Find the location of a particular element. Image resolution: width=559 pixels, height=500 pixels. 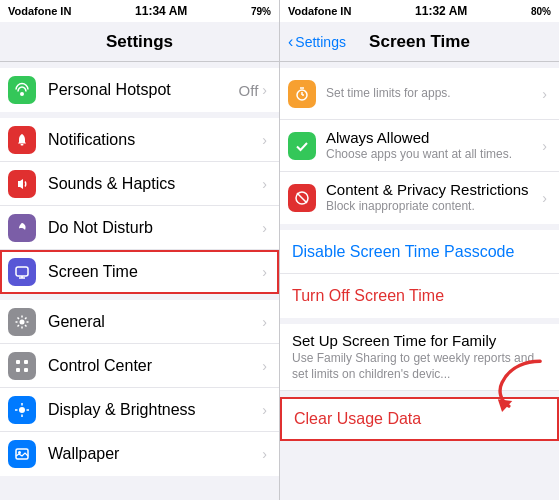

left-time: 11:34 AM is located at coordinates (161, 11).